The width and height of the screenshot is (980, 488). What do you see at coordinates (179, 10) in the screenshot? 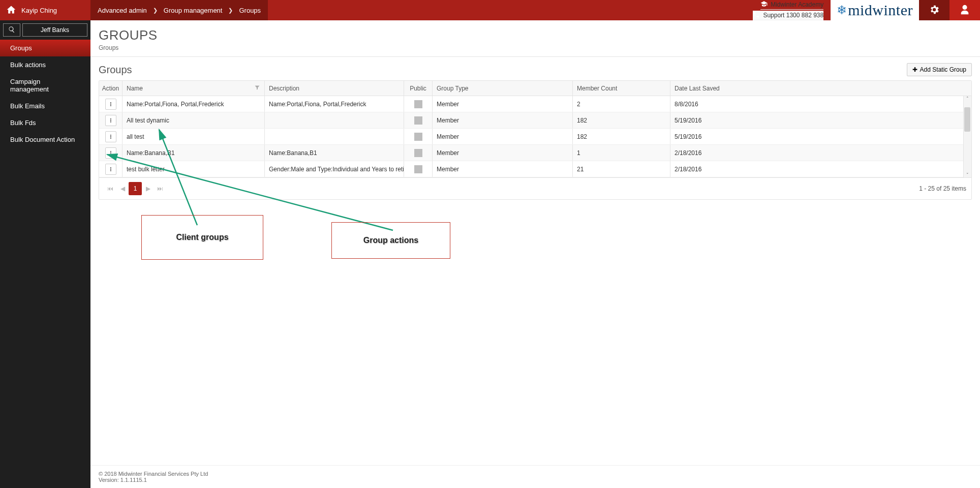
I see `breadcrumbs: Advanced admin ❯ Group management ❯ Grou…` at bounding box center [179, 10].